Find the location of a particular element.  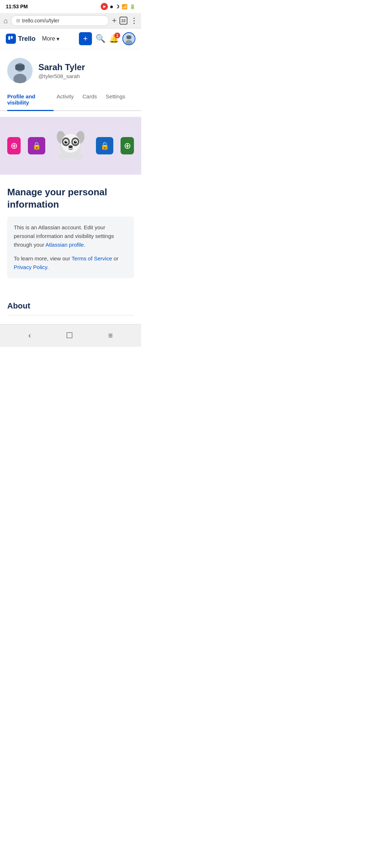

profile-tabs: Profile and visibility Activity Cards Se… is located at coordinates (71, 100).